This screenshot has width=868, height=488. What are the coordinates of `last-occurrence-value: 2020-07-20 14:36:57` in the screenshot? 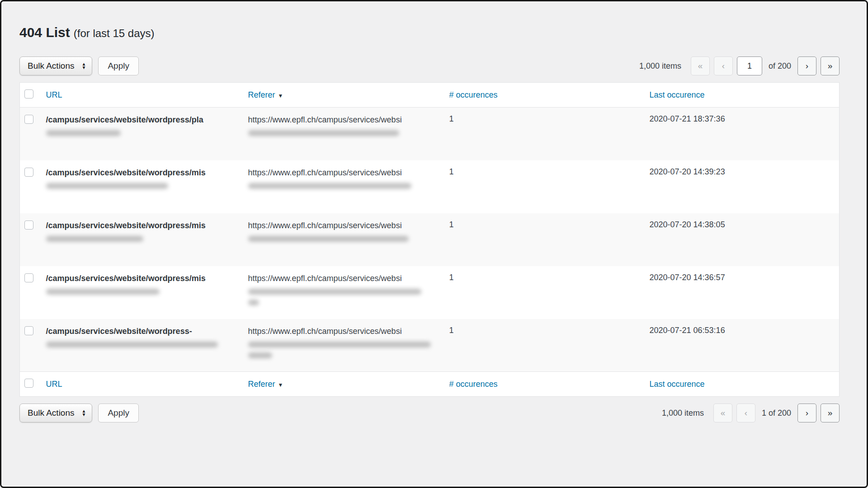 It's located at (745, 293).